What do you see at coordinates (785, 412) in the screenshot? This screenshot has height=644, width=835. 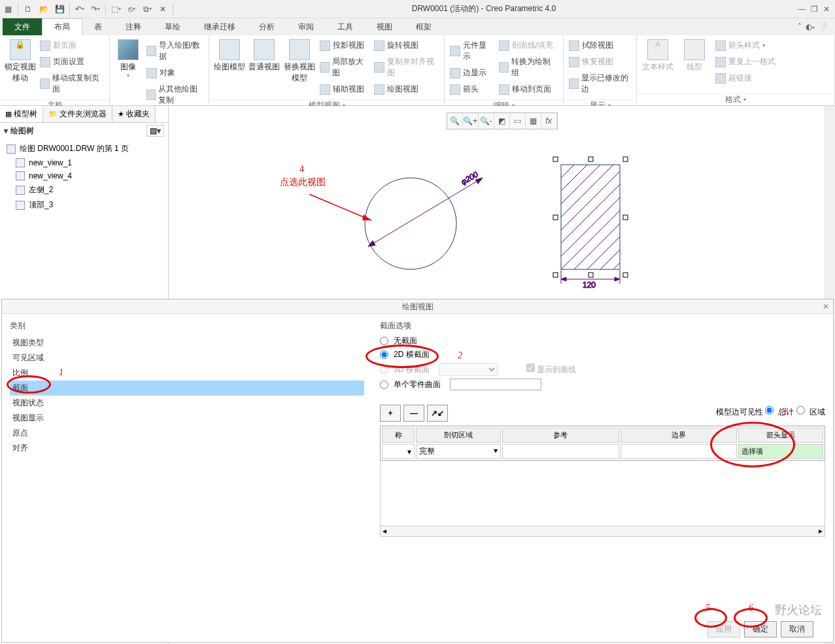 I see `annotation-number-3: 3` at bounding box center [785, 412].